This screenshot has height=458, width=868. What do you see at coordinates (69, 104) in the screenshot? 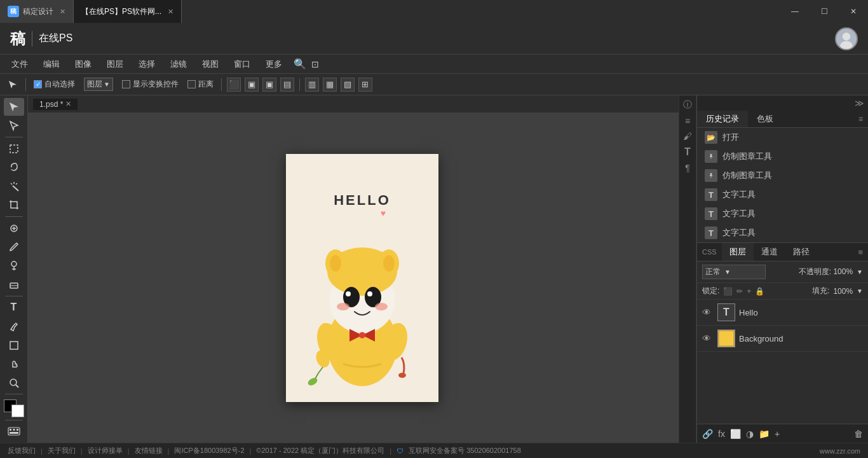
I see `canvas-tab-close: ✕` at bounding box center [69, 104].